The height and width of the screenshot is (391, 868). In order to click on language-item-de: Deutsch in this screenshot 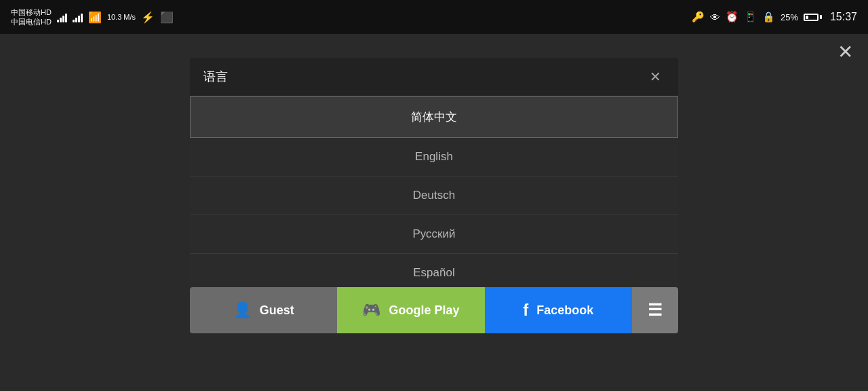, I will do `click(434, 196)`.